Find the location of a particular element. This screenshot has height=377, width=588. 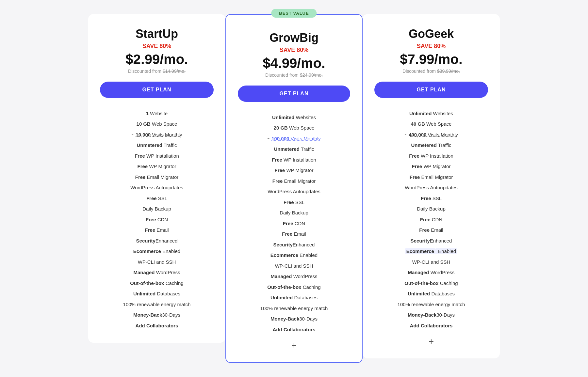

feature-bold: 1 is located at coordinates (147, 114).